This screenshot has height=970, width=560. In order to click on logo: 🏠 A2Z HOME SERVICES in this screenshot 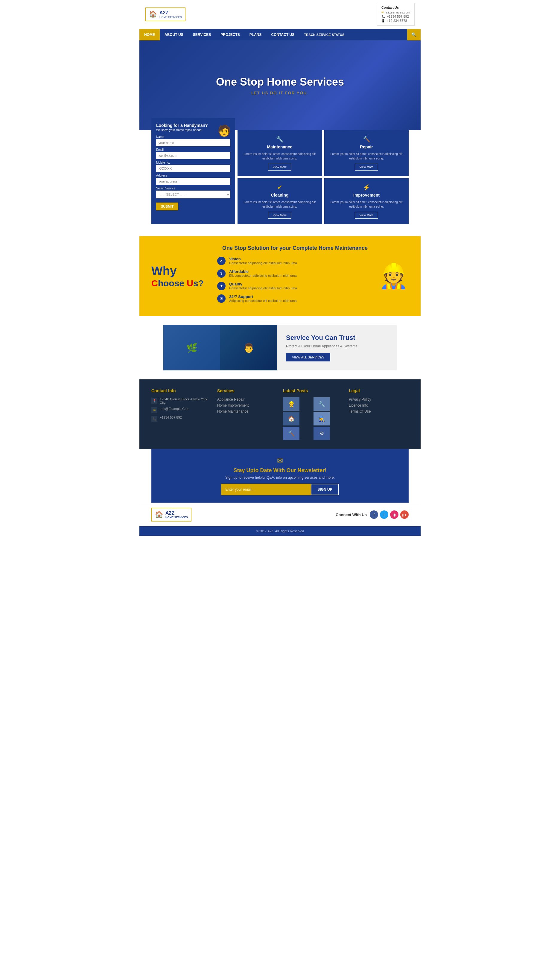, I will do `click(165, 14)`.